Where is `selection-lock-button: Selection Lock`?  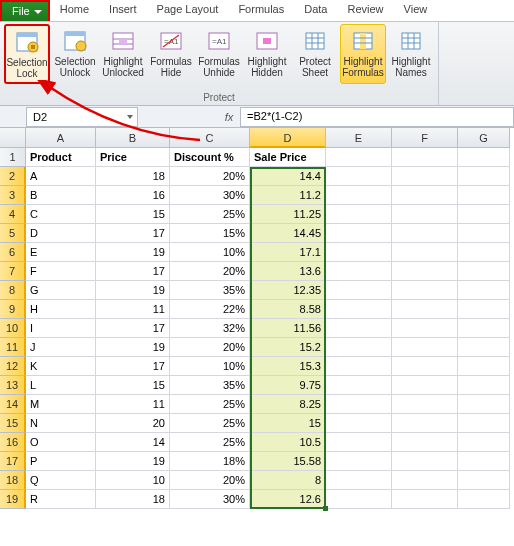 selection-lock-button: Selection Lock is located at coordinates (27, 54).